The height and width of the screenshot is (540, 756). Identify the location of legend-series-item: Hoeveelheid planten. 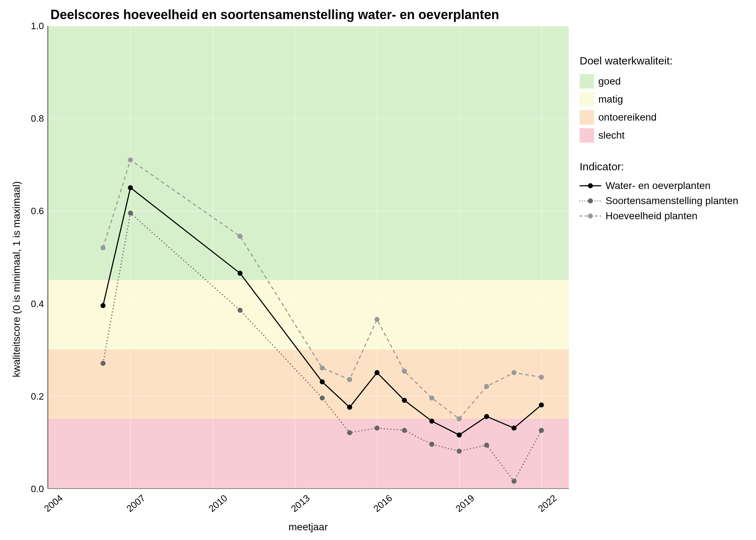
(664, 216).